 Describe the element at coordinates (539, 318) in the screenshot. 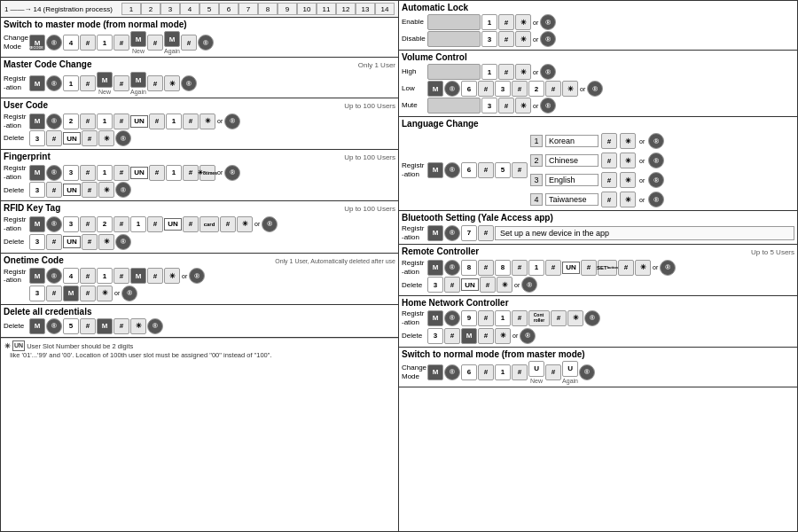

I see `key-controller: Controller` at that location.